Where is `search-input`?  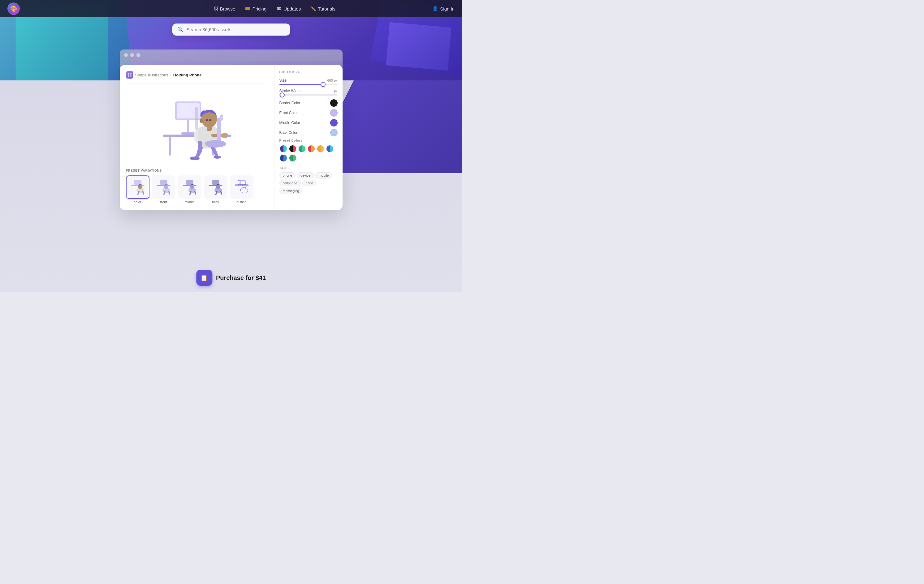
search-input is located at coordinates (236, 30).